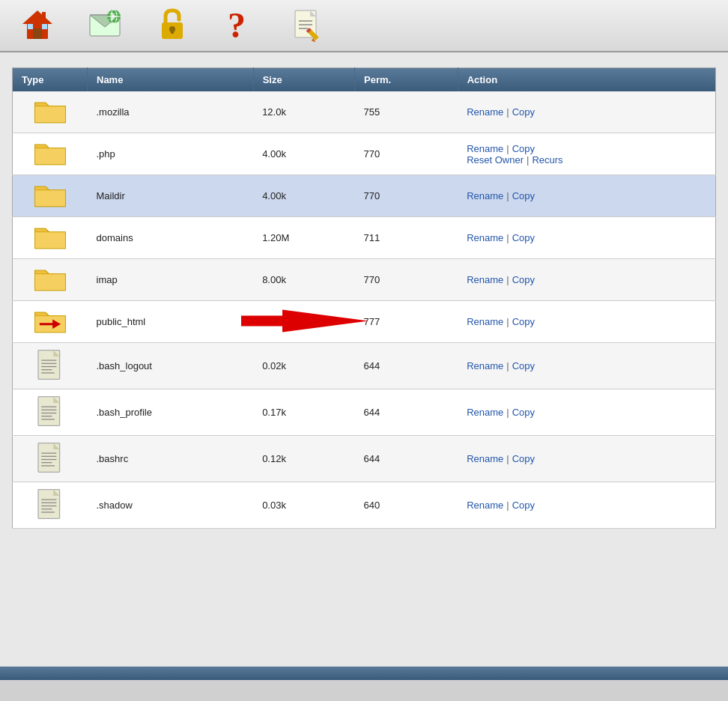 This screenshot has width=728, height=701. What do you see at coordinates (364, 673) in the screenshot?
I see `bottom-bar` at bounding box center [364, 673].